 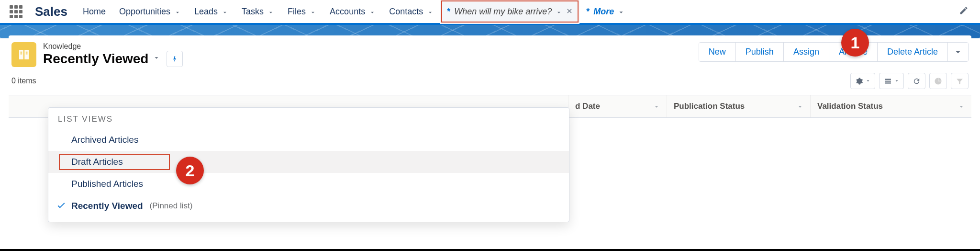 What do you see at coordinates (855, 43) in the screenshot?
I see `callout-1: 1` at bounding box center [855, 43].